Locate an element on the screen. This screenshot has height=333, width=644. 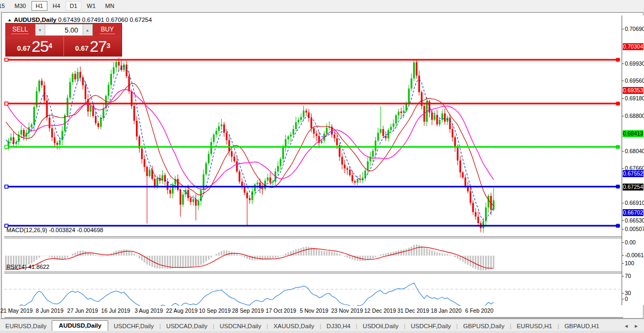
price-axis-label: 0.66530 is located at coordinates (634, 220).